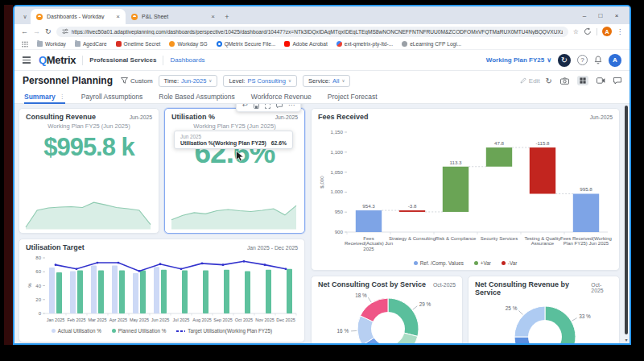 Image resolution: width=644 pixels, height=361 pixels. Describe the element at coordinates (369, 243) in the screenshot. I see `svg-text: Received(Actuals) Jun` at that location.